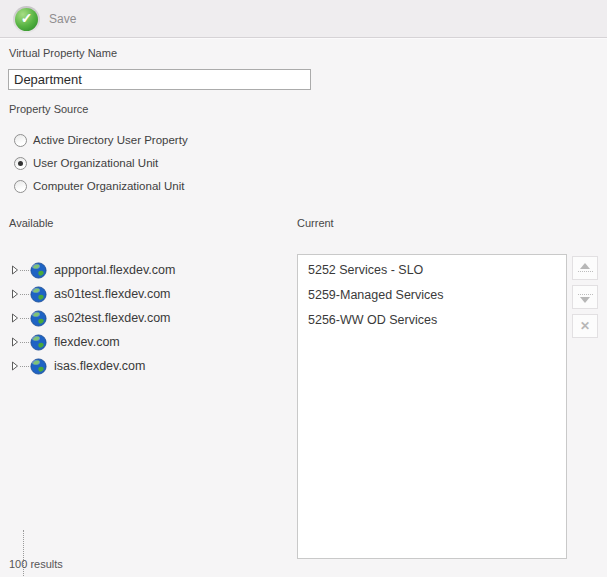  Describe the element at coordinates (63, 53) in the screenshot. I see `virtual-property-name-label: Virtual Property Name` at that location.